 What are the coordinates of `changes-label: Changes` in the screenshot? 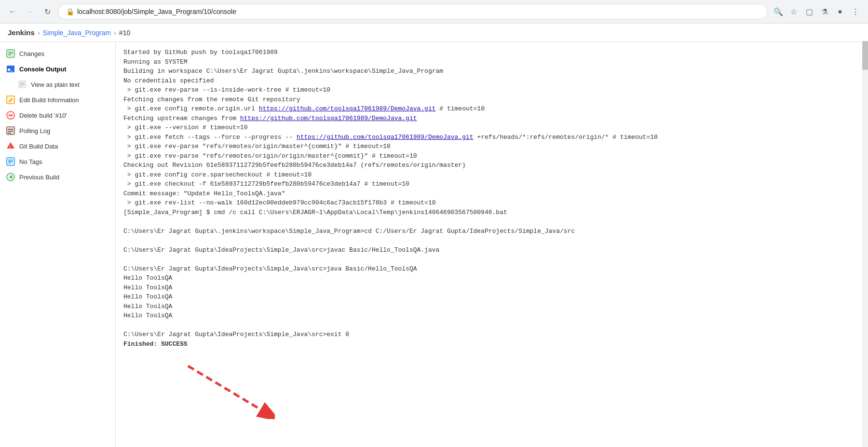 It's located at (32, 54).